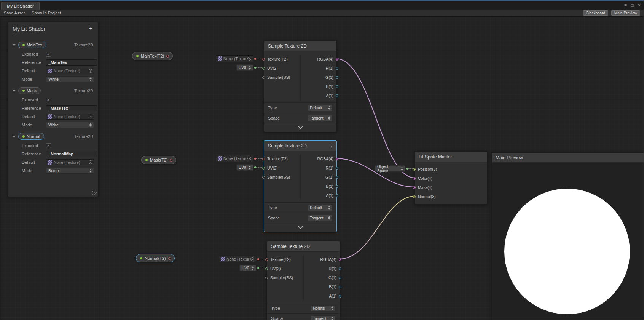  Describe the element at coordinates (94, 194) in the screenshot. I see `resize-handle` at that location.